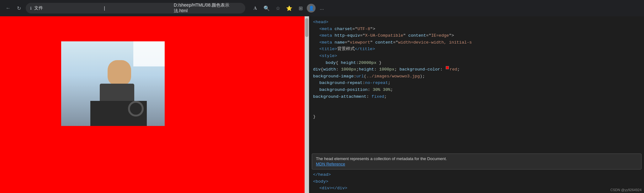 The image size is (644, 193). I want to click on nav-buttons: ← ↻, so click(13, 8).